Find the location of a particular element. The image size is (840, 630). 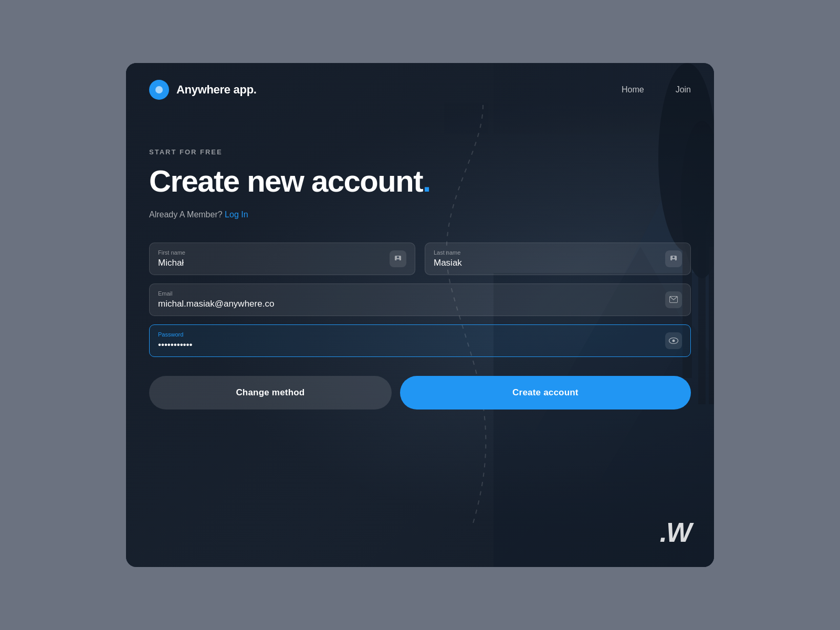

password-label: Password is located at coordinates (412, 334).